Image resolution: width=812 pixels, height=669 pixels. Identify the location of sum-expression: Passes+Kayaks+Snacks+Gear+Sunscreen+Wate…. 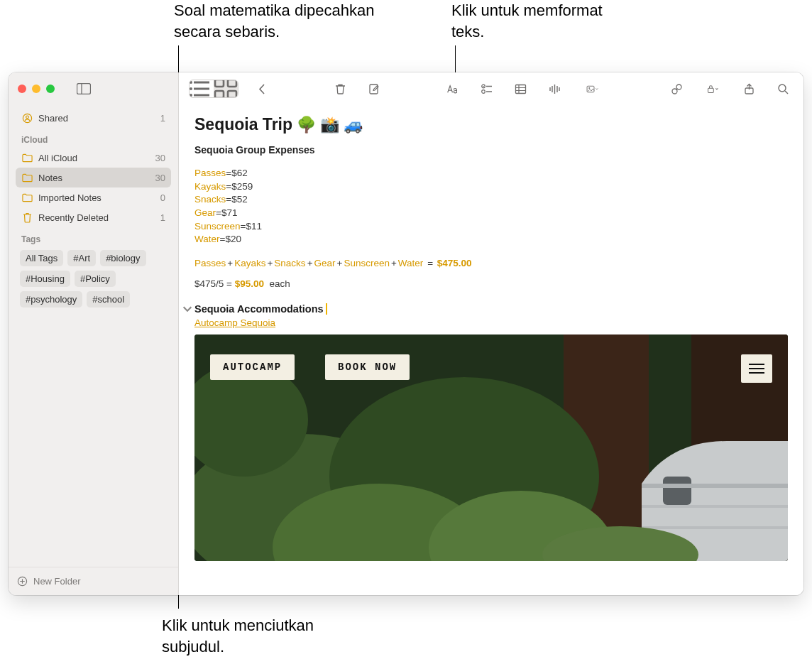
(491, 263).